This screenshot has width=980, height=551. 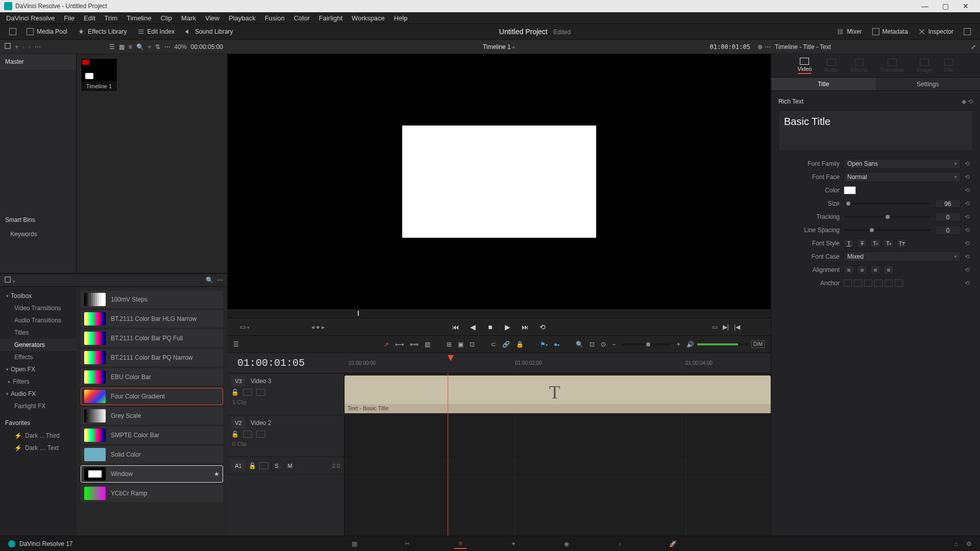 What do you see at coordinates (47, 32) in the screenshot?
I see `media-pool-button: Media Pool` at bounding box center [47, 32].